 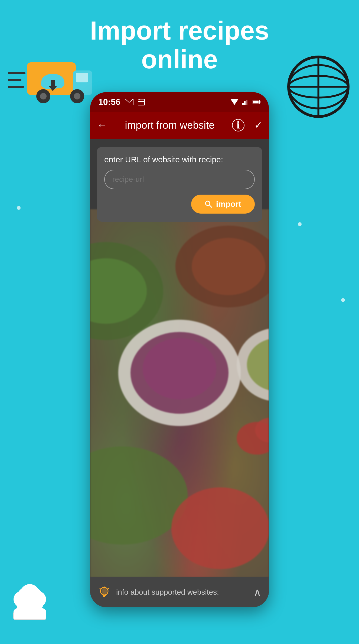 What do you see at coordinates (104, 592) in the screenshot?
I see `lightbulb-icon` at bounding box center [104, 592].